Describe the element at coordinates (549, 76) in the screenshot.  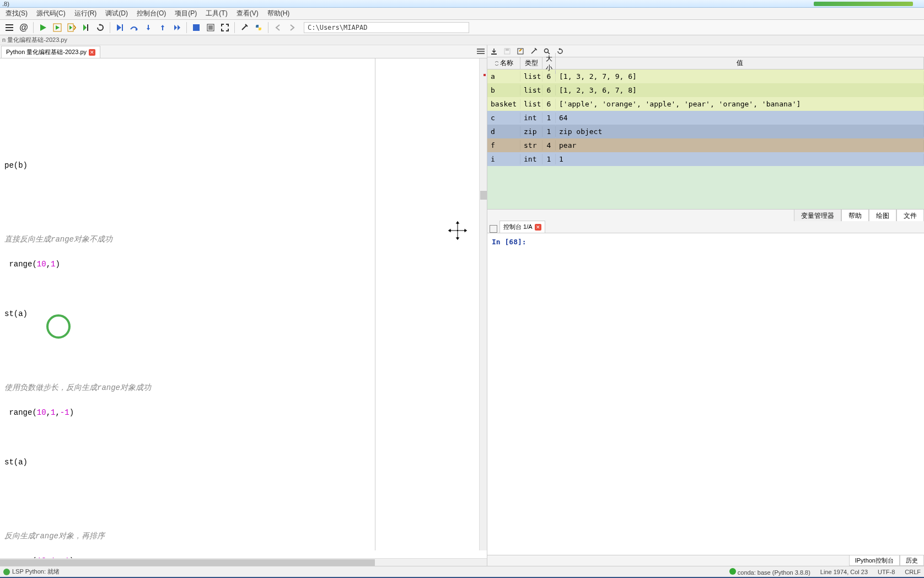
I see `var-size: 6` at that location.